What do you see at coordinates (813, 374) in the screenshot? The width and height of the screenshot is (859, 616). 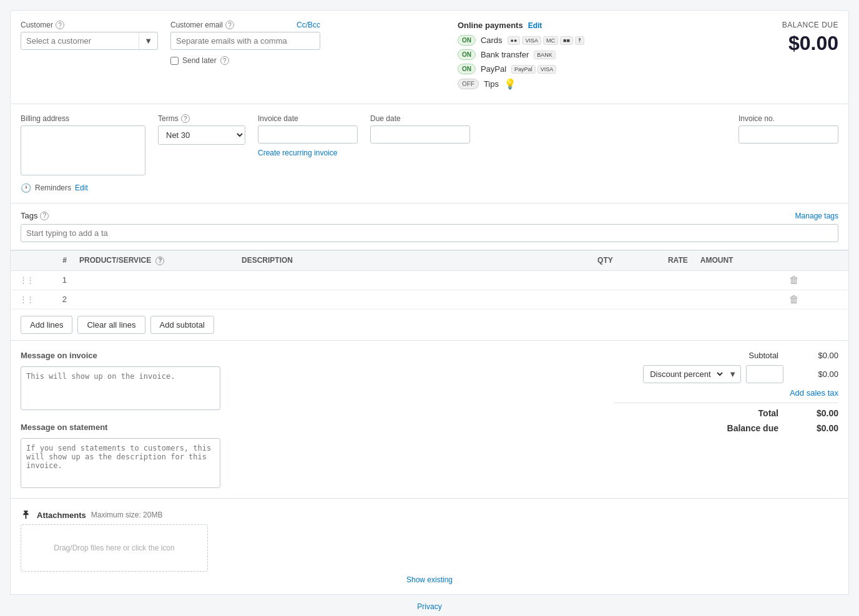 I see `discount-value: $0.00` at bounding box center [813, 374].